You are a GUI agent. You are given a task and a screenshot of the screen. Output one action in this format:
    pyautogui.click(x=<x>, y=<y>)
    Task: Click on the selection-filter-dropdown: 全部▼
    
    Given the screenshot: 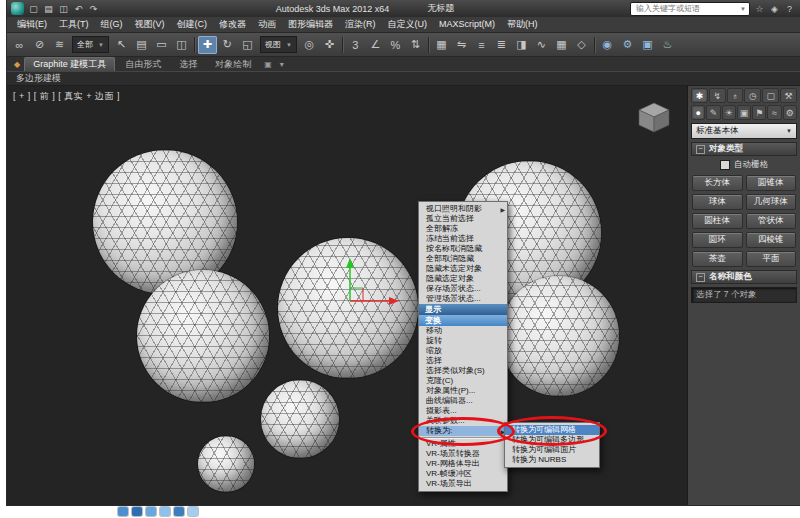 What is the action you would take?
    pyautogui.click(x=90, y=44)
    